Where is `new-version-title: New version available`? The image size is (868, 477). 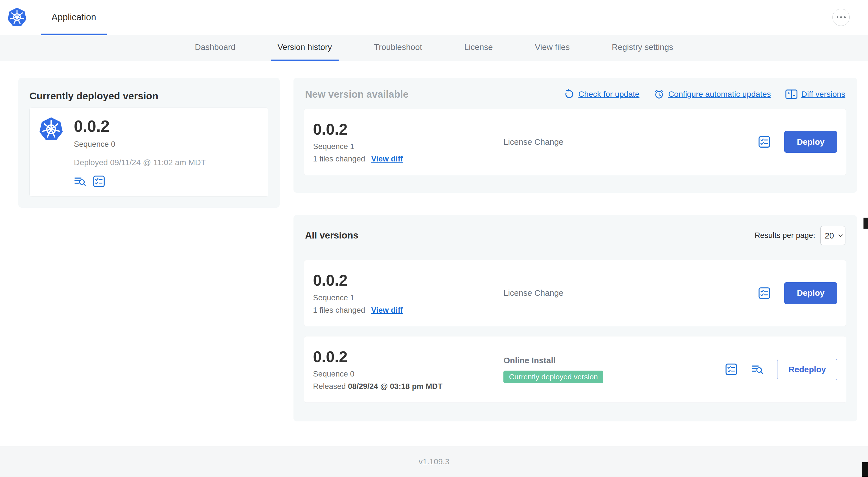 new-version-title: New version available is located at coordinates (357, 94).